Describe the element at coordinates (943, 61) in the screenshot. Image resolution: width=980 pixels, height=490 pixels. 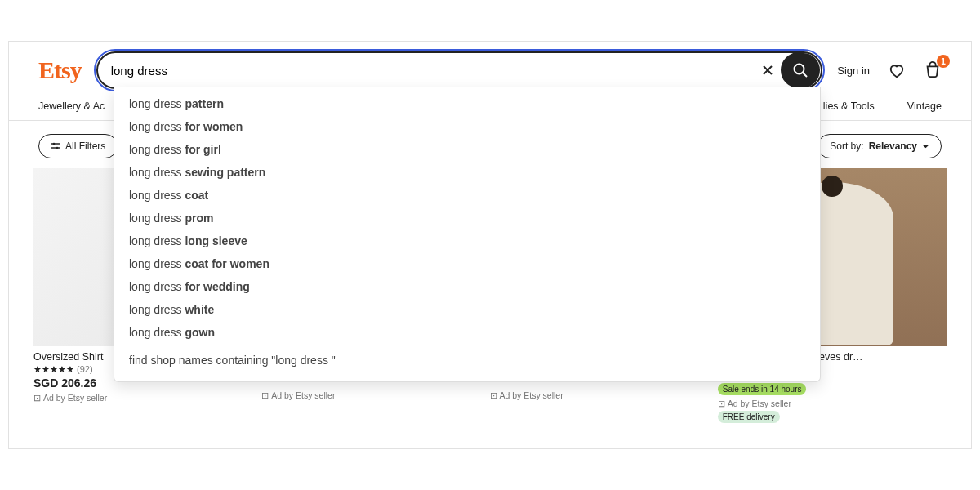
I see `cart-badge: 1` at that location.